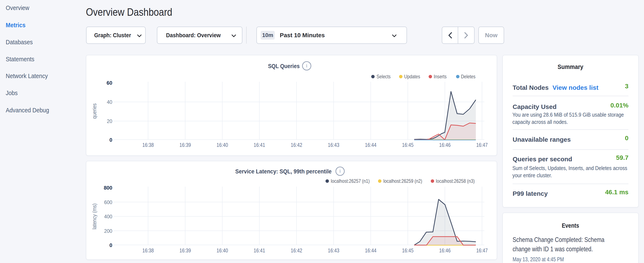  I want to click on svg-text: 400, so click(108, 217).